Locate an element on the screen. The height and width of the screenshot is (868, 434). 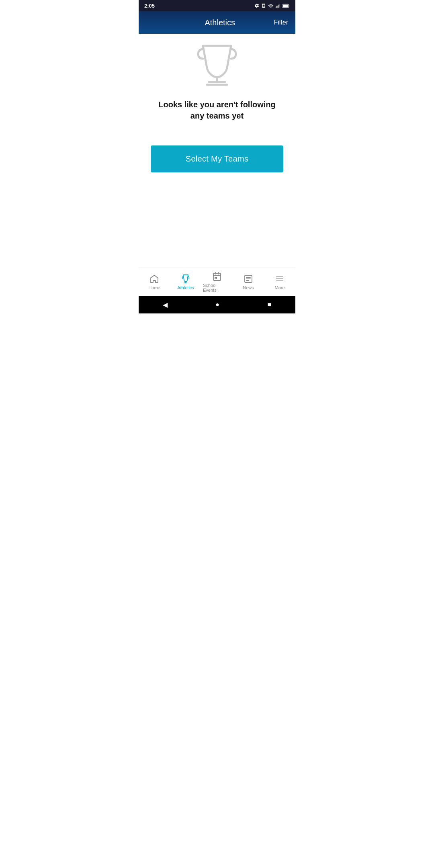
nav-item-athletics: Athletics is located at coordinates (186, 282).